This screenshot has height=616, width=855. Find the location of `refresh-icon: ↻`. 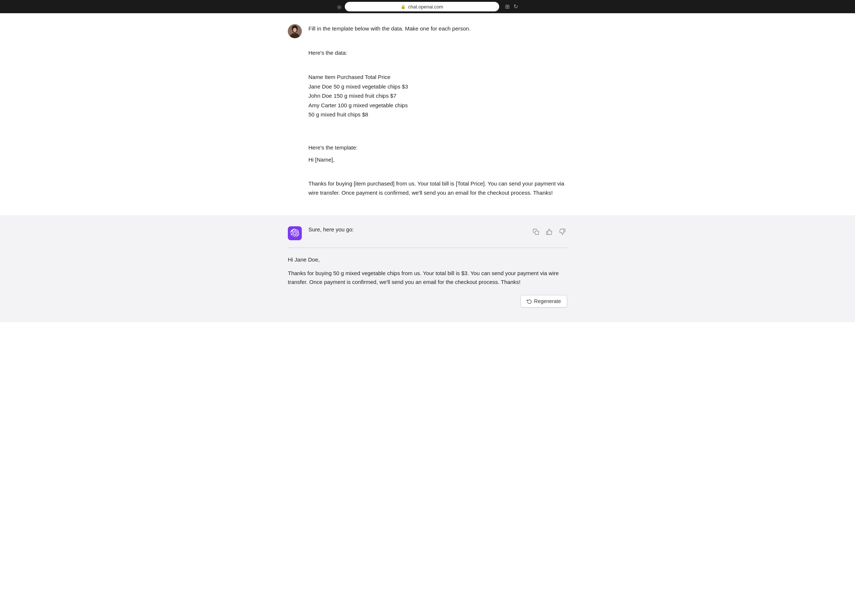

refresh-icon: ↻ is located at coordinates (516, 7).